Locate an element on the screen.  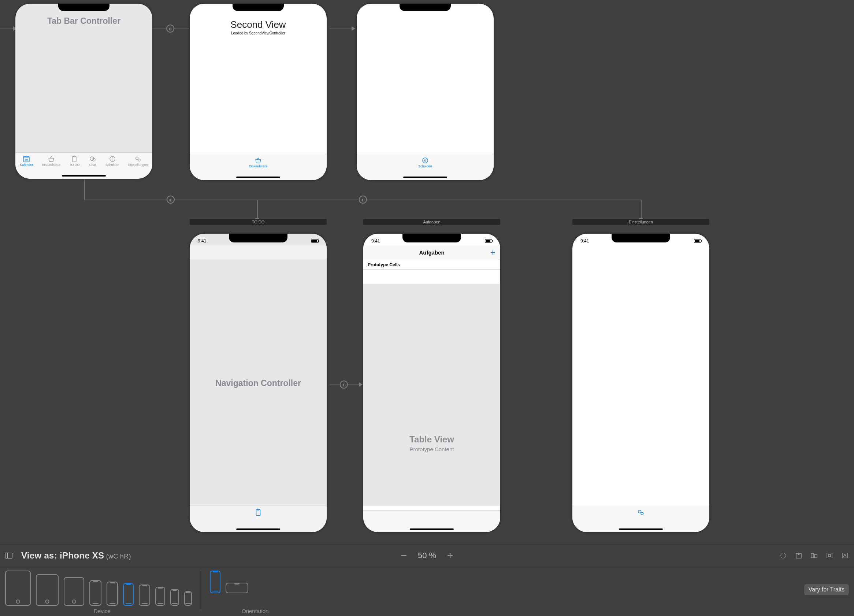
device-iphone-xs-max is located at coordinates (95, 593).